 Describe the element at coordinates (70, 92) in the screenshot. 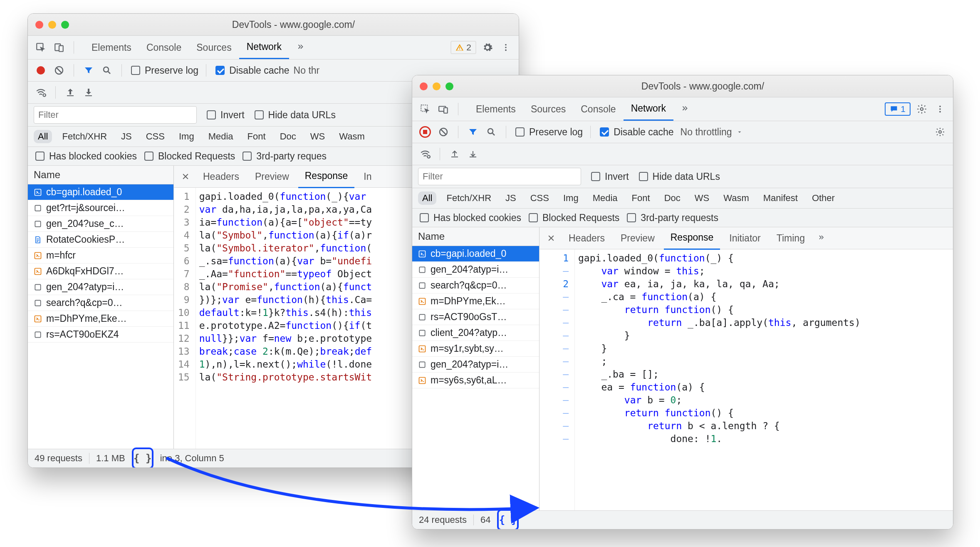

I see `upload-icon` at that location.